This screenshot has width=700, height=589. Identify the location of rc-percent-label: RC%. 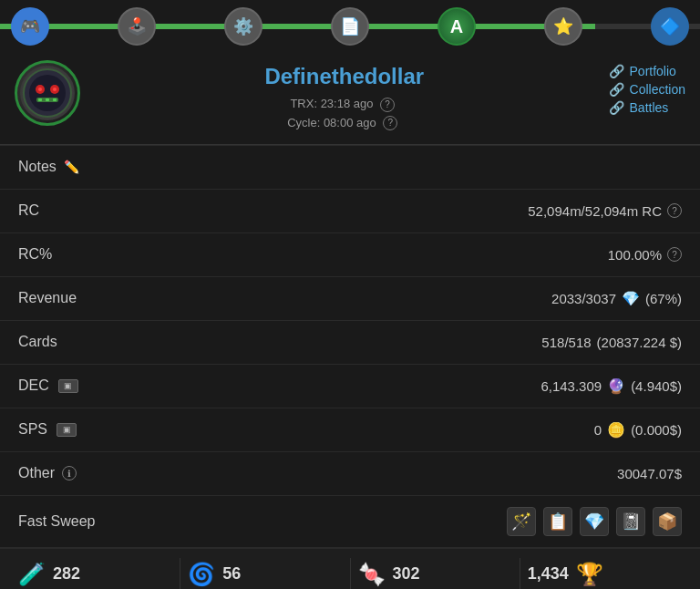
(73, 254).